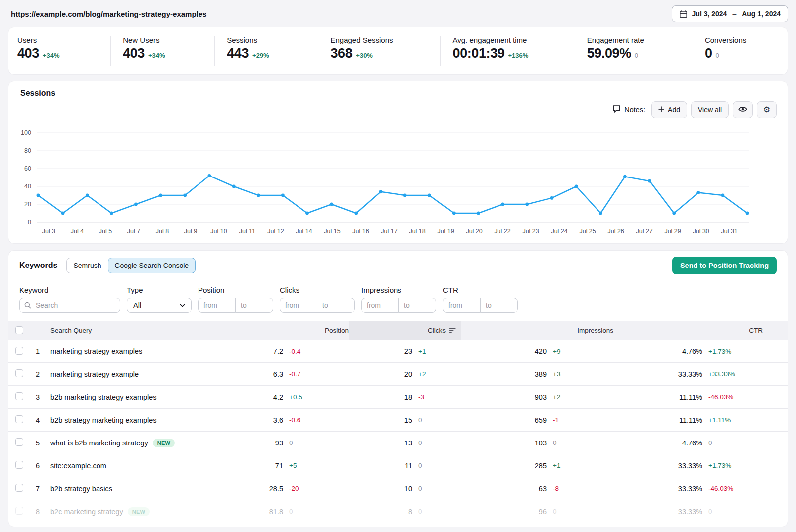 This screenshot has width=796, height=532. I want to click on type-select: All, so click(159, 305).